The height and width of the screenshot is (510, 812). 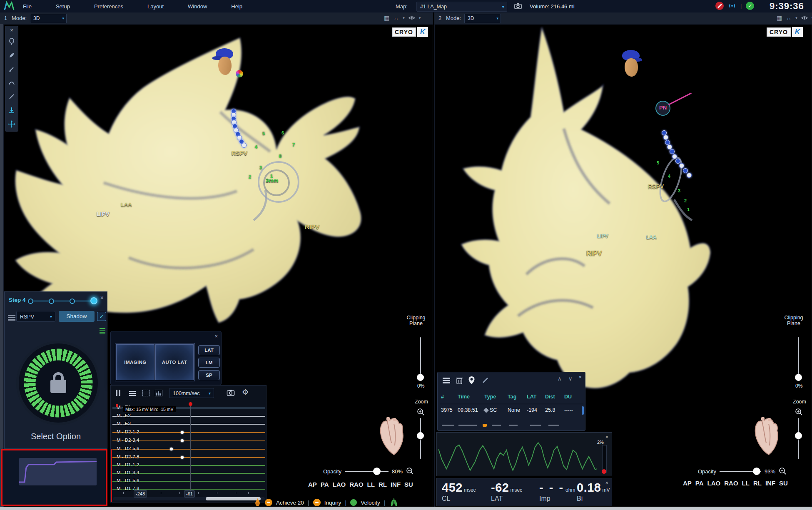 I want to click on shadow-checkbox: ✓, so click(x=102, y=316).